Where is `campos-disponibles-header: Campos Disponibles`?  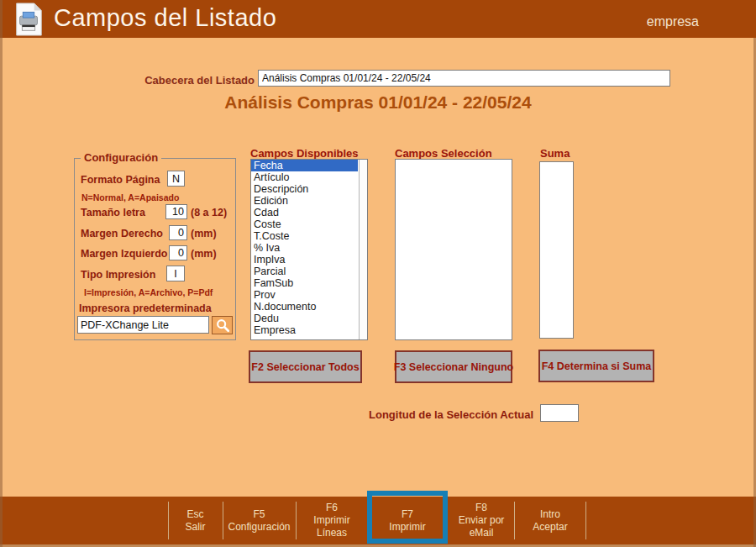
campos-disponibles-header: Campos Disponibles is located at coordinates (304, 153).